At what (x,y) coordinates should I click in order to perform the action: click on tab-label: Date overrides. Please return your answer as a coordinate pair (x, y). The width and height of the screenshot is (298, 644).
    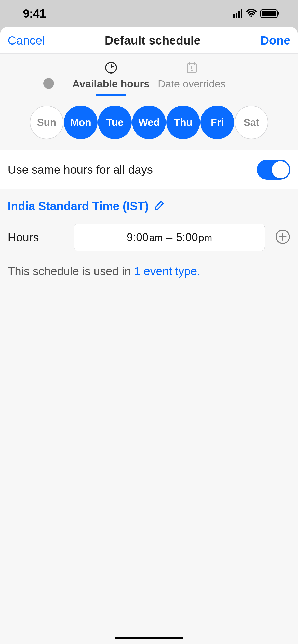
    Looking at the image, I should click on (192, 84).